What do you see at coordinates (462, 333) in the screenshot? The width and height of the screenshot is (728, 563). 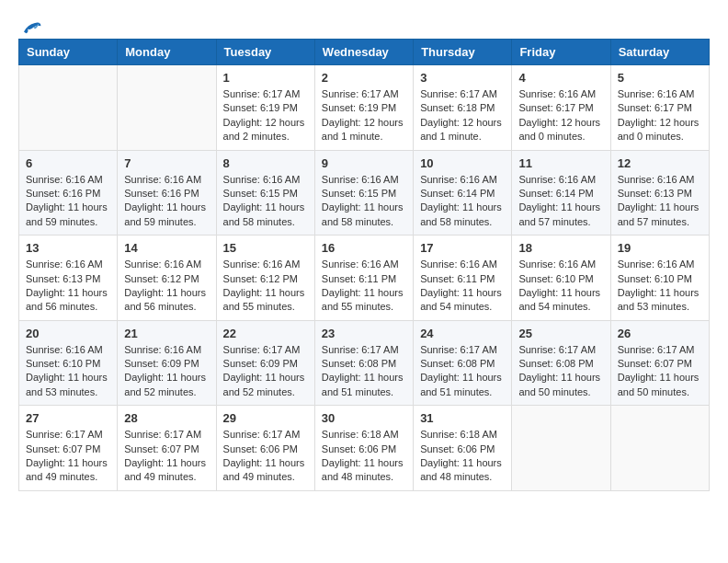 I see `day-number: 24` at bounding box center [462, 333].